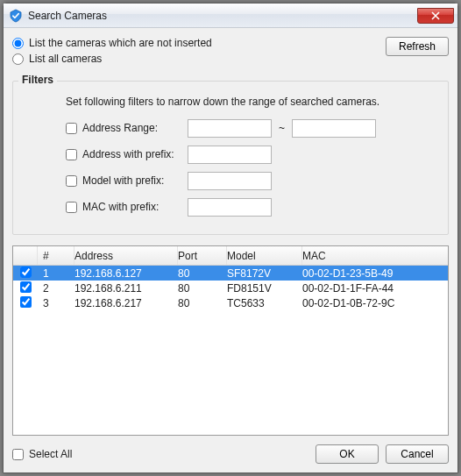  Describe the element at coordinates (18, 44) in the screenshot. I see `radio-not-inserted-input` at that location.